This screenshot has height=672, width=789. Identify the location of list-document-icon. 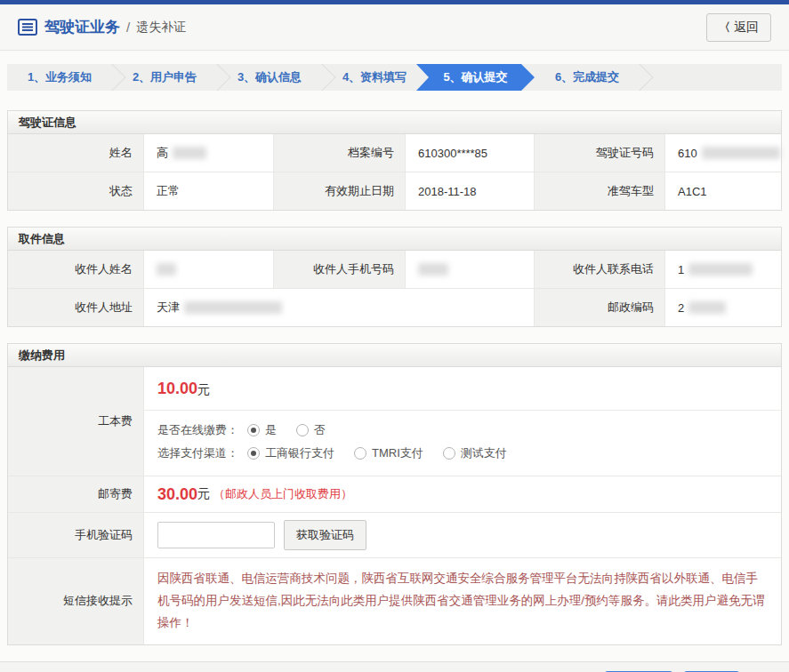
(28, 27).